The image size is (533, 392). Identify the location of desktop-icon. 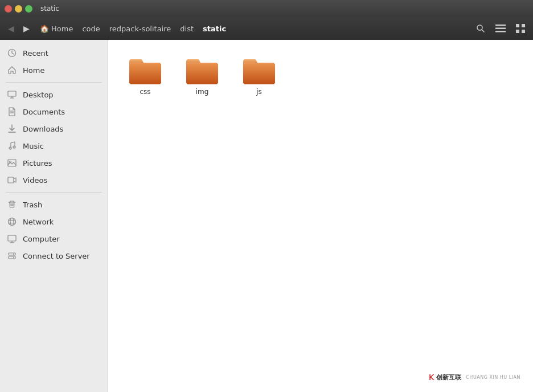
(12, 95).